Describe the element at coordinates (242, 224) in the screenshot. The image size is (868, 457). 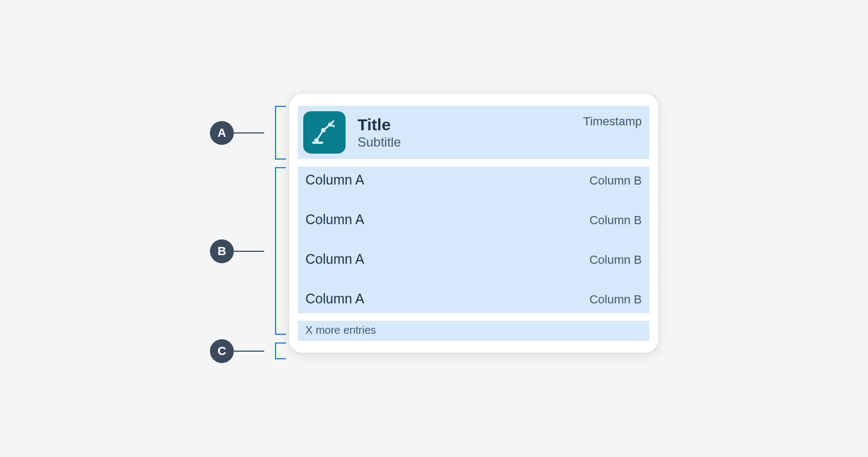
I see `annotation-rail: A B C` at that location.